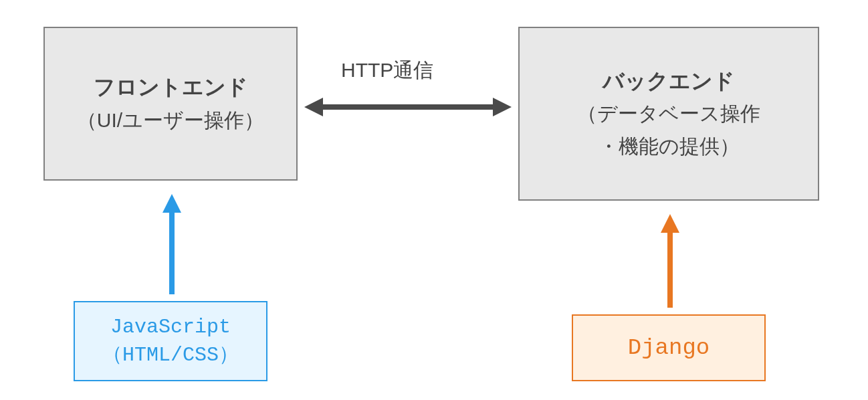 This screenshot has width=868, height=400. Describe the element at coordinates (669, 348) in the screenshot. I see `django-box: Django` at that location.